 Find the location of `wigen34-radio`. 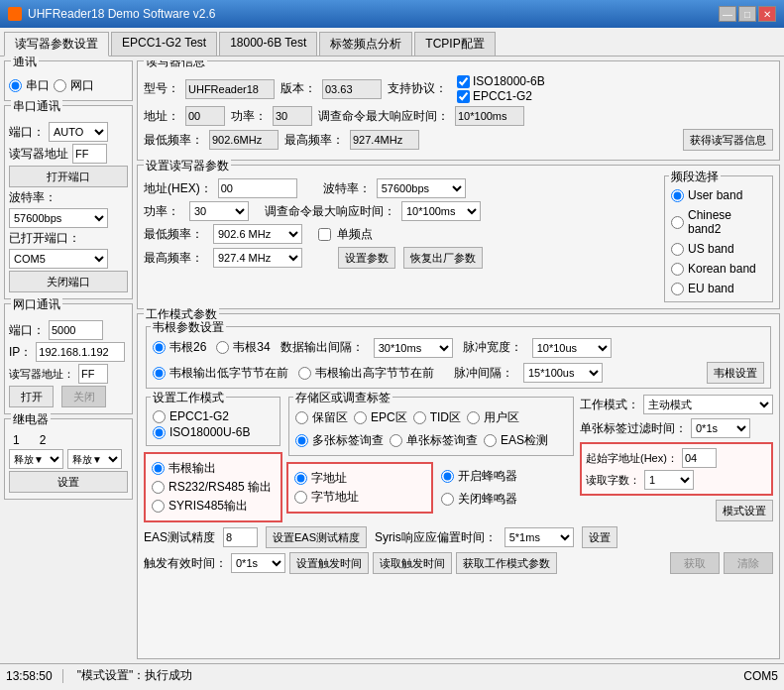

wigen34-radio is located at coordinates (222, 347).